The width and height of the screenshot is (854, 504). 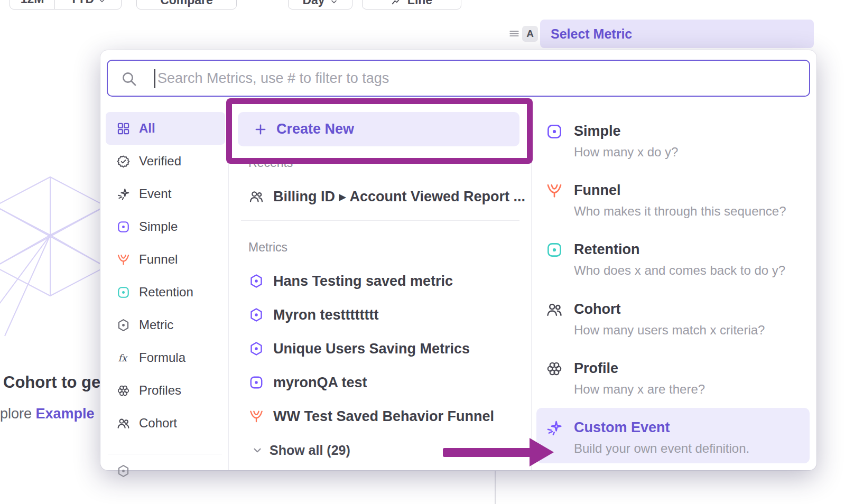 I want to click on metric-type-name: Funnel, so click(x=680, y=190).